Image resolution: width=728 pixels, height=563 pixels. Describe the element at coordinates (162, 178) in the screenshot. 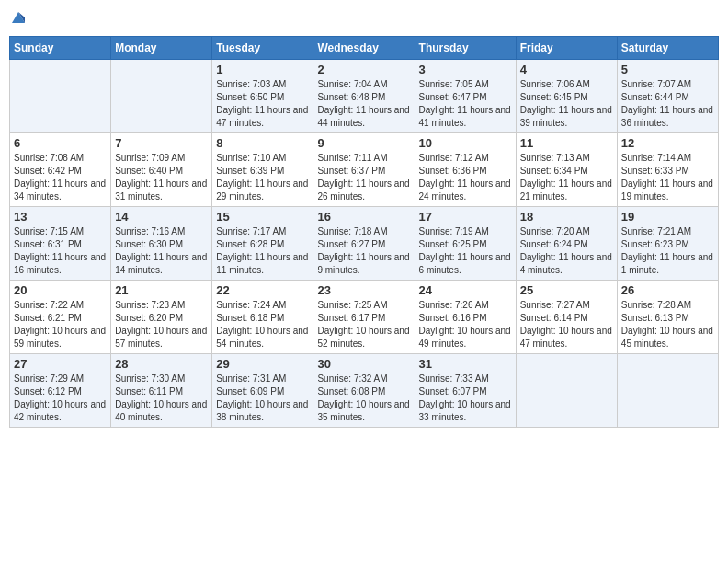

I see `day-info: Sunrise: 7:09 AM Sunset: 6:40 PM Dayligh…` at that location.